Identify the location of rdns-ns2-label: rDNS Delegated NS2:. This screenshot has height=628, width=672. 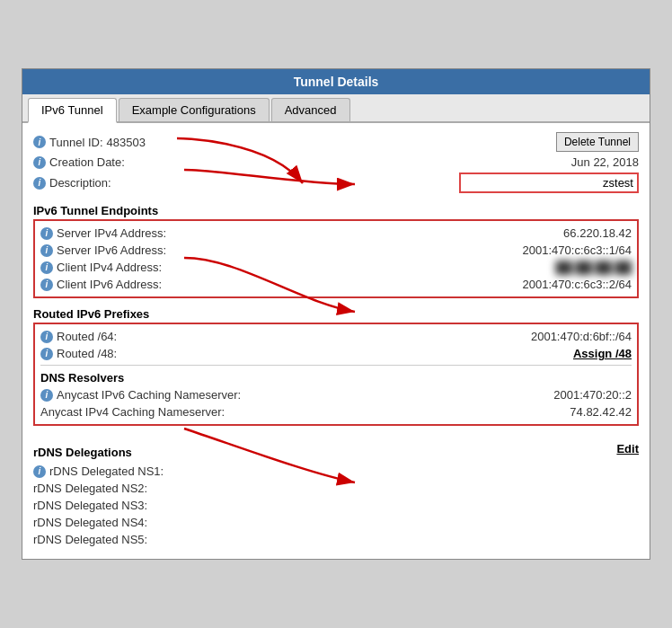
(90, 489).